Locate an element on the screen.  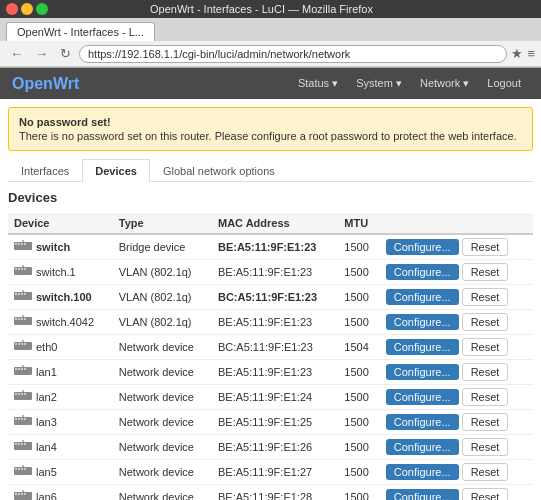
active-tab: OpenWrt - Interfaces - L... is located at coordinates (80, 32).